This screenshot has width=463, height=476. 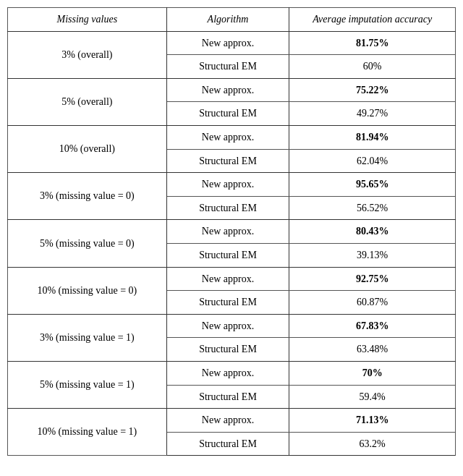 I want to click on table-row: 3% (missing value = 1)New approx.67.83%, so click(x=232, y=326).